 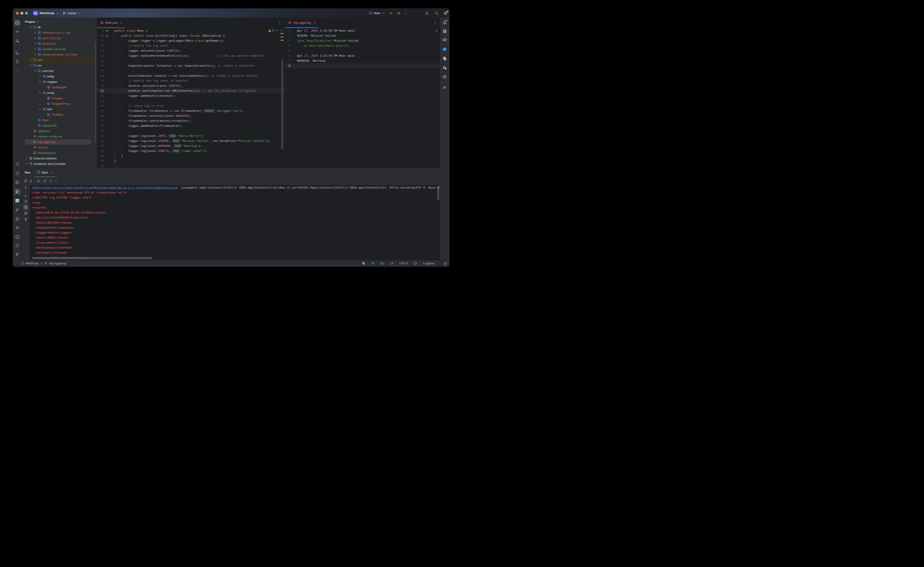 What do you see at coordinates (59, 22) in the screenshot?
I see `project-panel-header: Project` at bounding box center [59, 22].